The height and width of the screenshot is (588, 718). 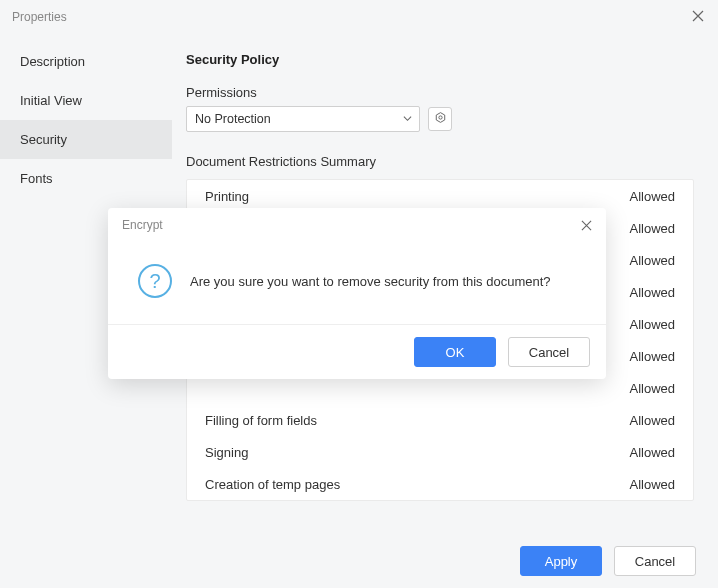 What do you see at coordinates (698, 17) in the screenshot?
I see `close-icon` at bounding box center [698, 17].